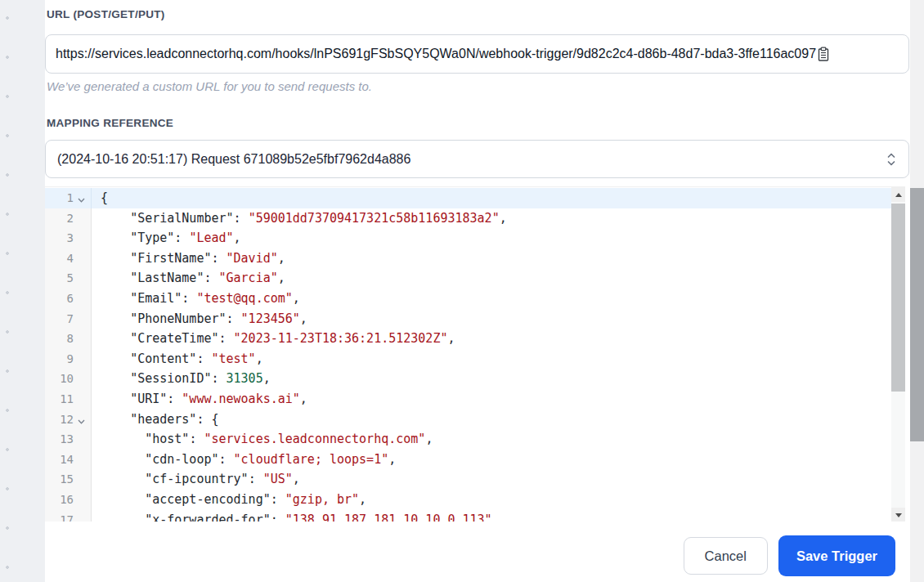 The width and height of the screenshot is (924, 582). Describe the element at coordinates (62, 319) in the screenshot. I see `line-number: 7` at that location.